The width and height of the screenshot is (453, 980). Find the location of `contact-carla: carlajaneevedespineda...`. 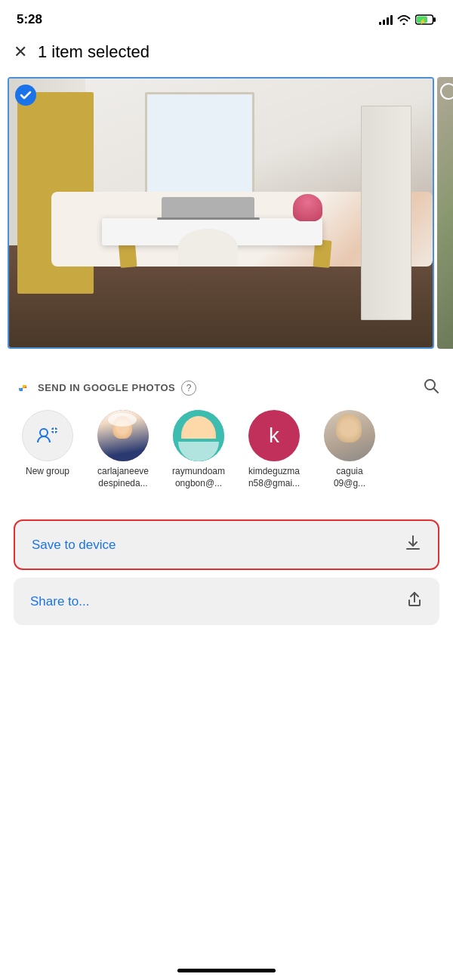

contact-carla: carlajaneevedespineda... is located at coordinates (123, 450).